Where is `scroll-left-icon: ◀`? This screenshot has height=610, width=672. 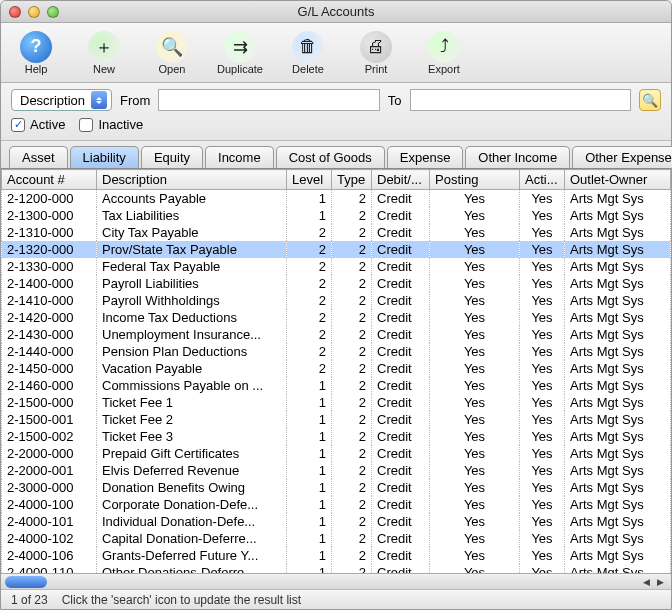
scroll-left-icon: ◀ is located at coordinates (646, 582).